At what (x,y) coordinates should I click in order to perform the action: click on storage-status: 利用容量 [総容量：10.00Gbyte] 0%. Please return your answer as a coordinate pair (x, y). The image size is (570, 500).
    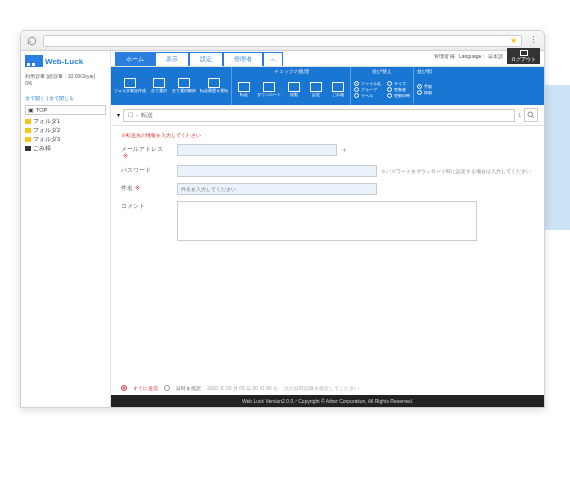
    Looking at the image, I should click on (66, 80).